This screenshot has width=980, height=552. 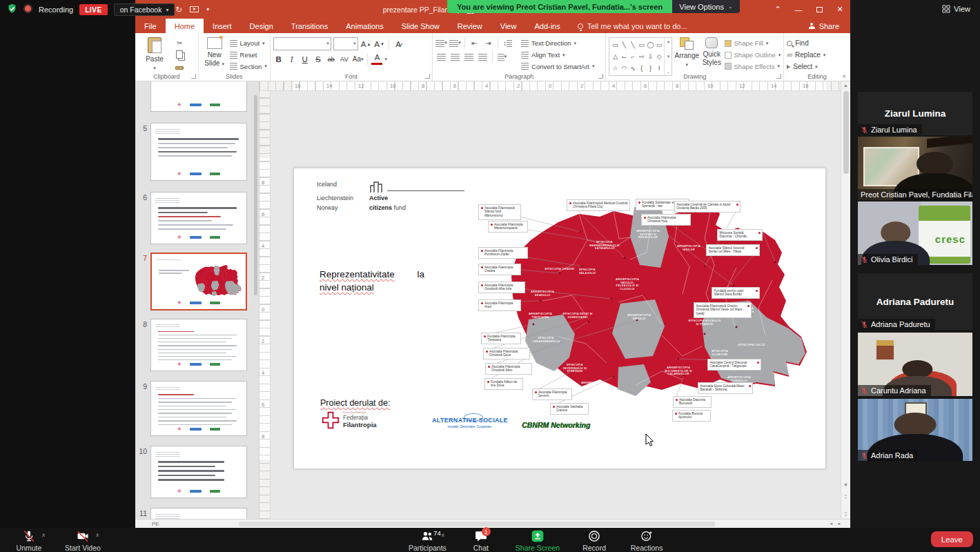 I want to click on participants-button: 74∧Participants, so click(x=428, y=541).